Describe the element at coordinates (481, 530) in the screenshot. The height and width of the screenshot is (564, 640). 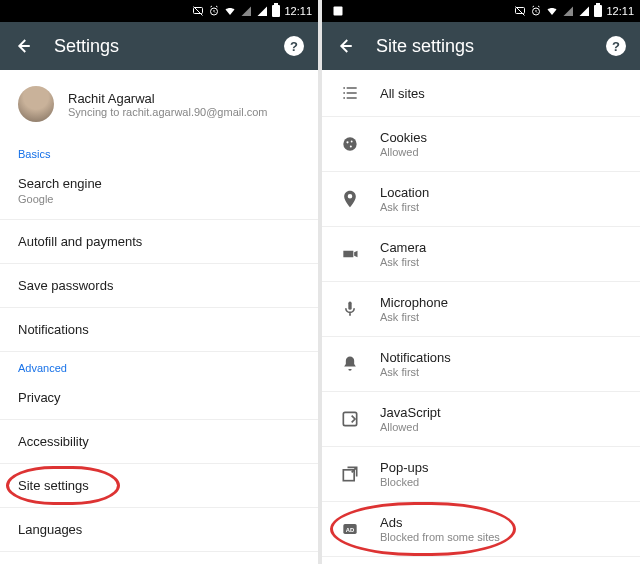
I see `row-ads: AD AdsBlocked from some sites` at that location.